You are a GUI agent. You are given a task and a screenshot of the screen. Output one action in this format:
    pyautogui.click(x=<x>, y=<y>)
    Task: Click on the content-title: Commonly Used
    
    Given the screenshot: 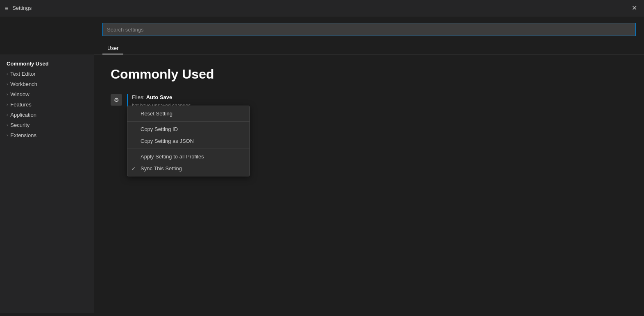 What is the action you would take?
    pyautogui.click(x=369, y=74)
    